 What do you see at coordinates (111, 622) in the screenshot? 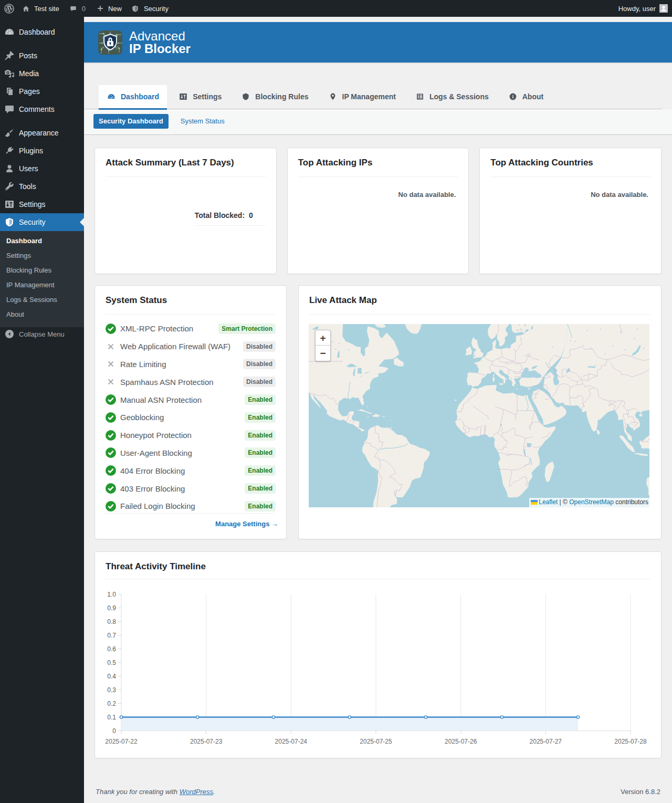
I see `svg-text: 0.8` at bounding box center [111, 622].